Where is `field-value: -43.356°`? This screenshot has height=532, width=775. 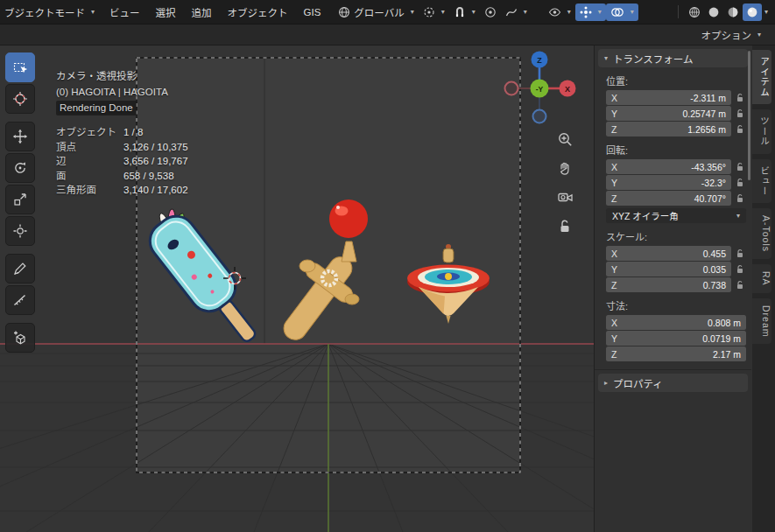
field-value: -43.356° is located at coordinates (708, 167).